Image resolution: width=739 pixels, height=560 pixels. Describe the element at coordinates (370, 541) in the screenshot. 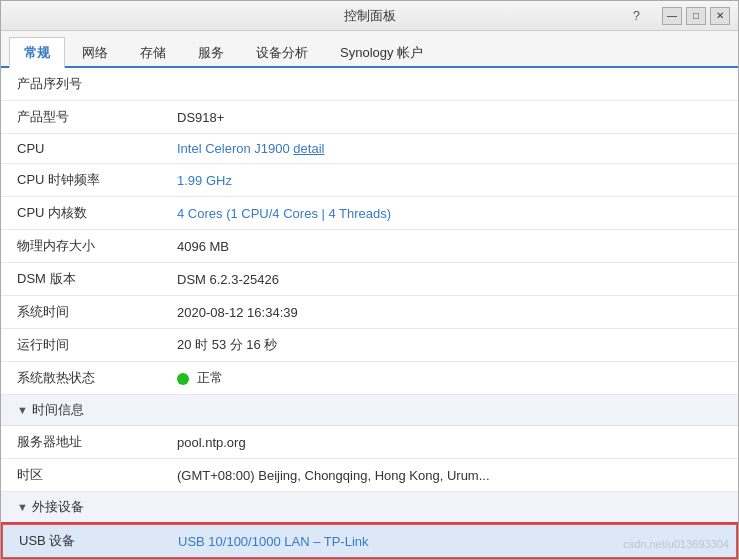

I see `table-row-usb-device: USB 设备 USB 10/100/1000 LAN – TP-Link` at that location.